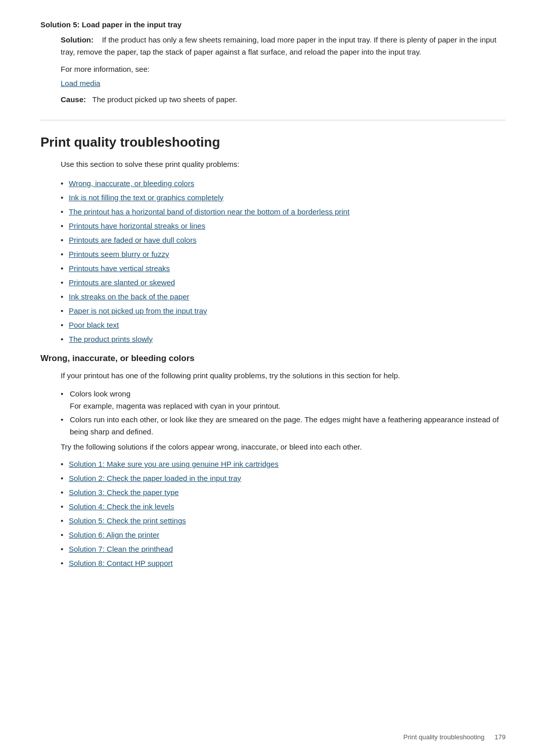  I want to click on wrong-colors-bullets: Colors look wrong For example, magenta w…, so click(283, 413).